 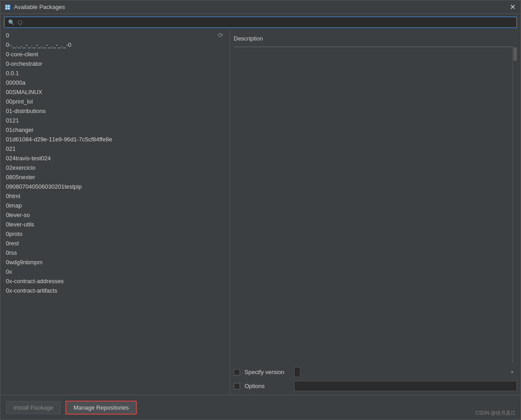 I want to click on list-item: 00print_lol, so click(x=115, y=102).